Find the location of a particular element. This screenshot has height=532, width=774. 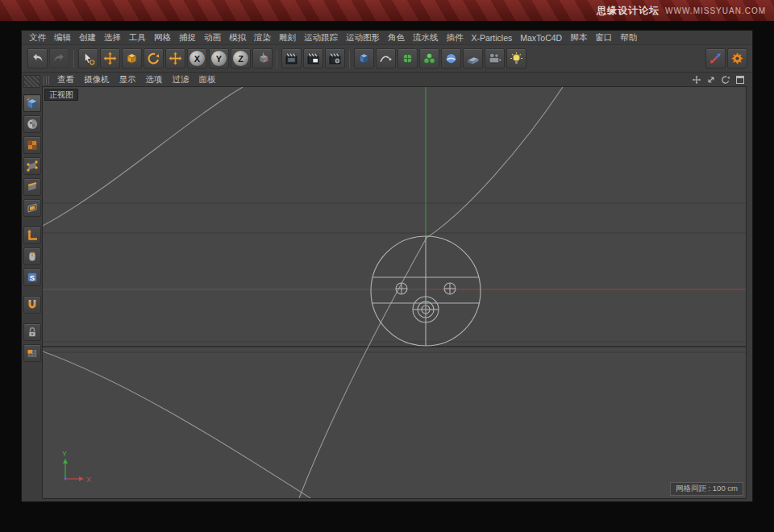

viewport-menu-item: 过滤 is located at coordinates (181, 80).